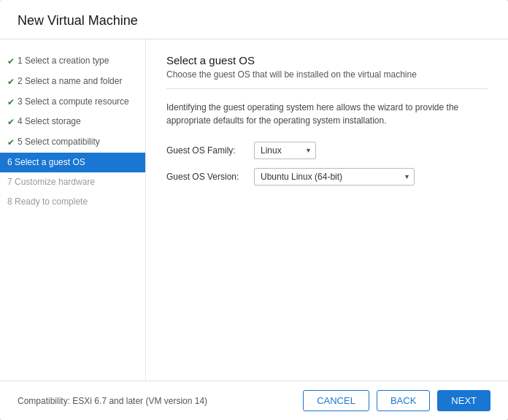 The image size is (508, 420). What do you see at coordinates (51, 183) in the screenshot?
I see `sidebar-step-label: 7 Customize hardware` at bounding box center [51, 183].